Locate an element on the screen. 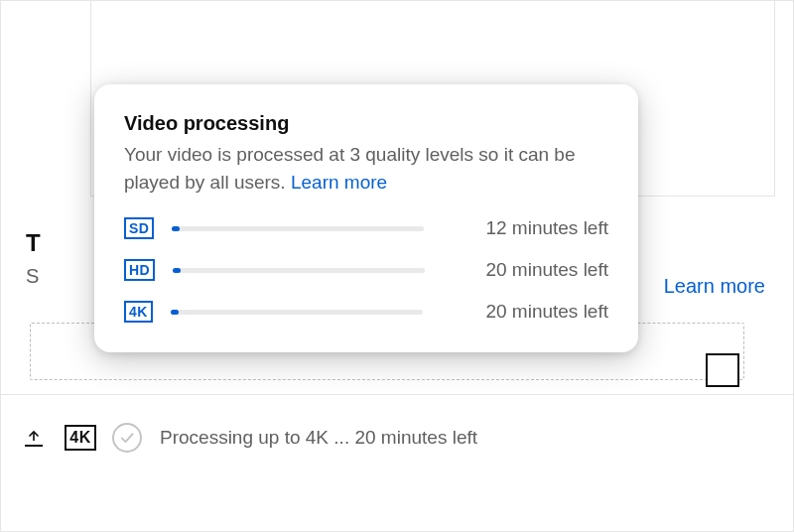 The image size is (794, 532). eta-sd: 12 minutes left is located at coordinates (547, 228).